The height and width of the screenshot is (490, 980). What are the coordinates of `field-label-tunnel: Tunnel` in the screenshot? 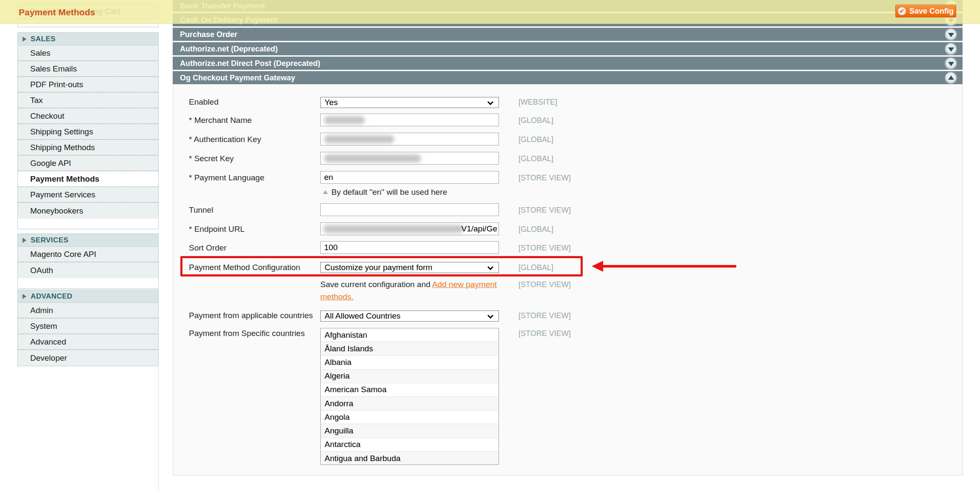 It's located at (201, 210).